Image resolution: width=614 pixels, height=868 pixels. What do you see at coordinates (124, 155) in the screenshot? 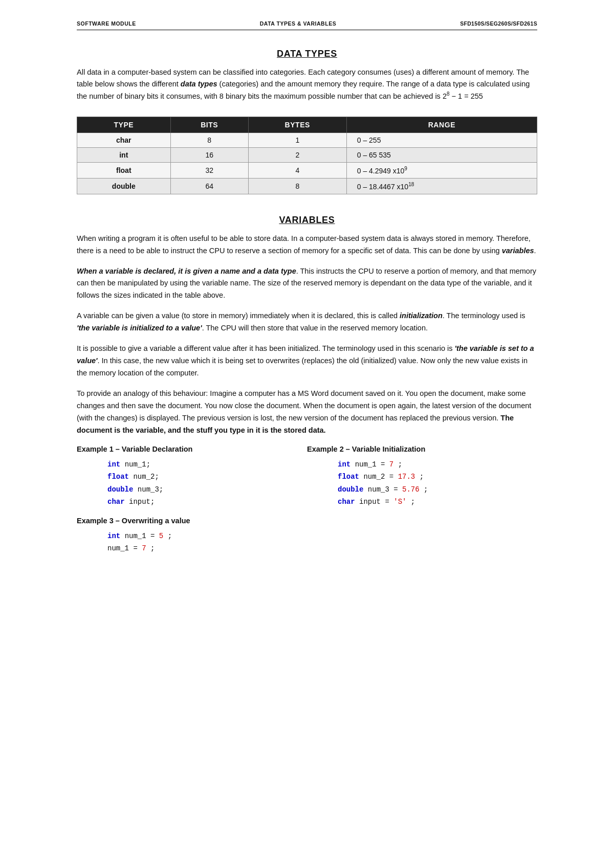
I see `type-int: int` at bounding box center [124, 155].